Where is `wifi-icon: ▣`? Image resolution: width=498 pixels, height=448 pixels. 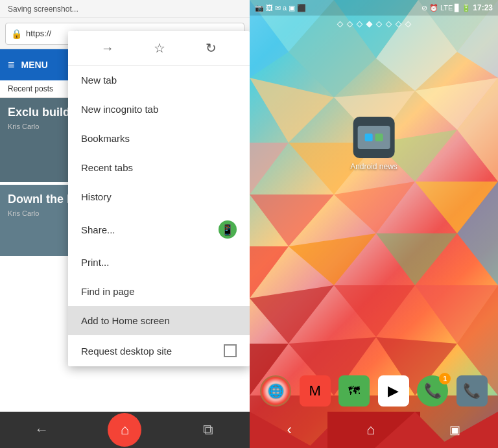
wifi-icon: ▣ is located at coordinates (292, 8).